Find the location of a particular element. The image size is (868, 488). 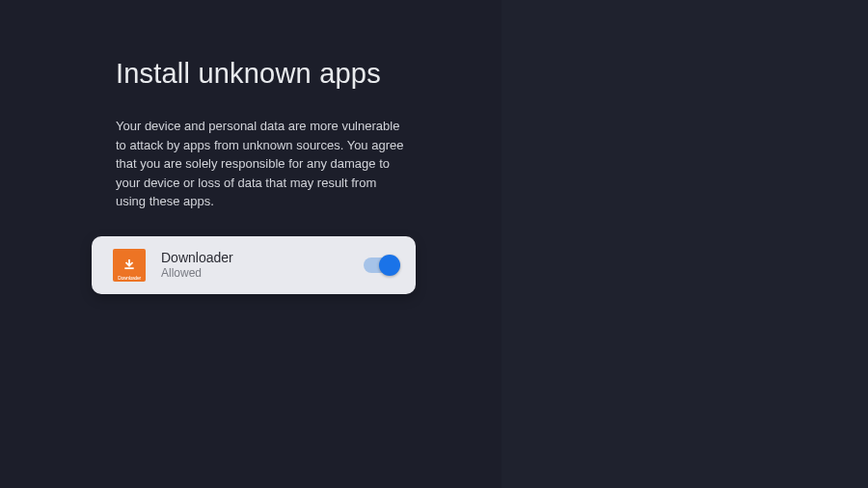

permission-toggle is located at coordinates (381, 265).